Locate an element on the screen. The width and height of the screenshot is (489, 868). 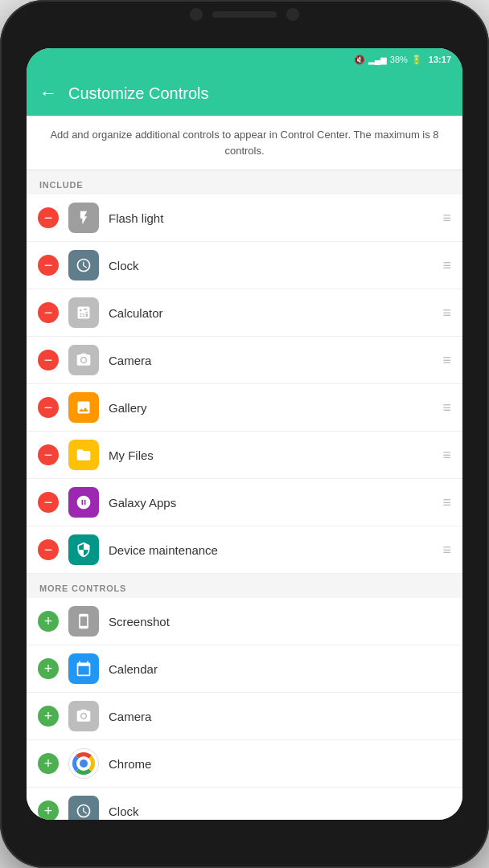
drag-handle-clock: ≡ is located at coordinates (447, 265).